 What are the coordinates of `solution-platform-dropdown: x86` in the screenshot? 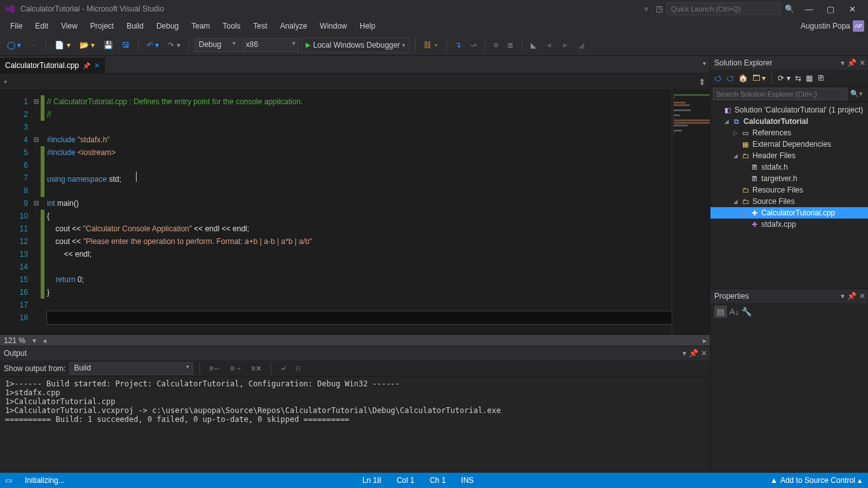 It's located at (270, 45).